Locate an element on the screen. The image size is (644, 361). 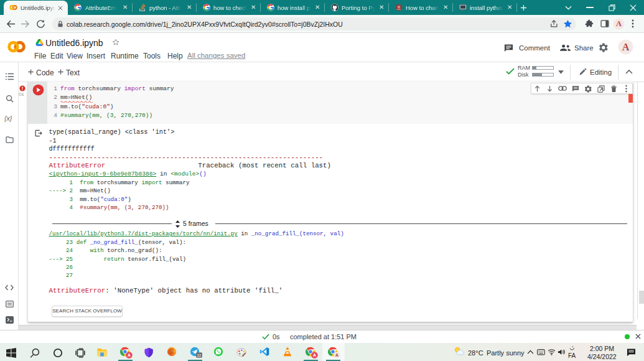
svg-text: 22 is located at coordinates (199, 355).